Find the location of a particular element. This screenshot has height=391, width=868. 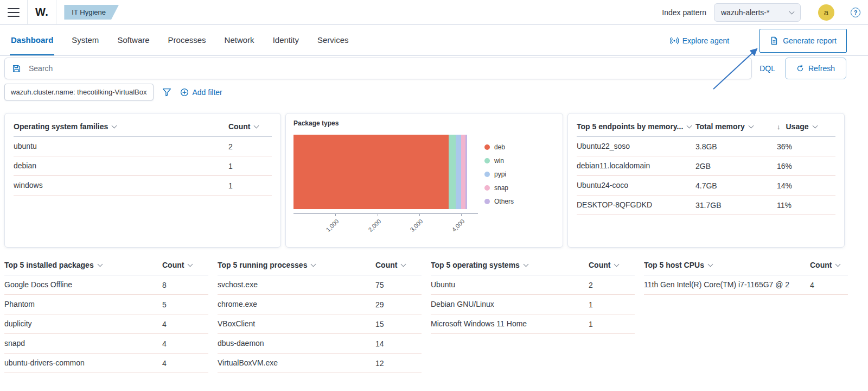

table-row: snapd4 is located at coordinates (106, 344).